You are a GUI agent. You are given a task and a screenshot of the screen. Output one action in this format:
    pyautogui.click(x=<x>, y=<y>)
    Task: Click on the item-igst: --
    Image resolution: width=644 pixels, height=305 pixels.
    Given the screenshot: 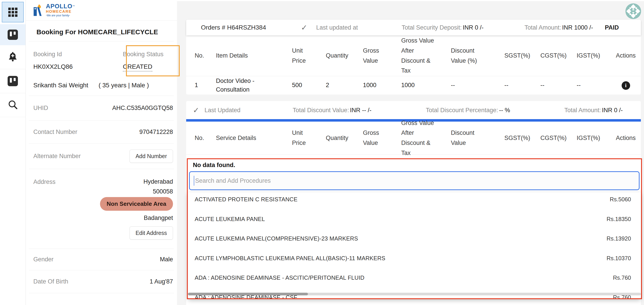 What is the action you would take?
    pyautogui.click(x=594, y=85)
    